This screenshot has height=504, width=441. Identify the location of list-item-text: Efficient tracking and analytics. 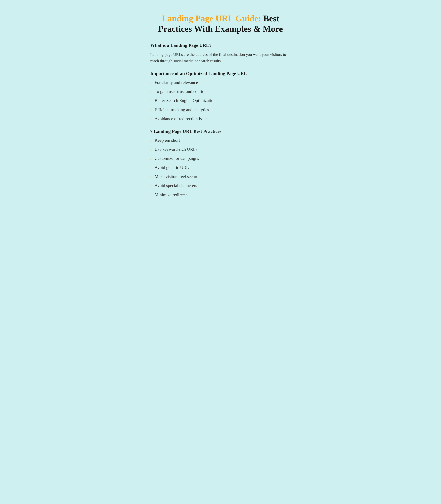
(182, 110).